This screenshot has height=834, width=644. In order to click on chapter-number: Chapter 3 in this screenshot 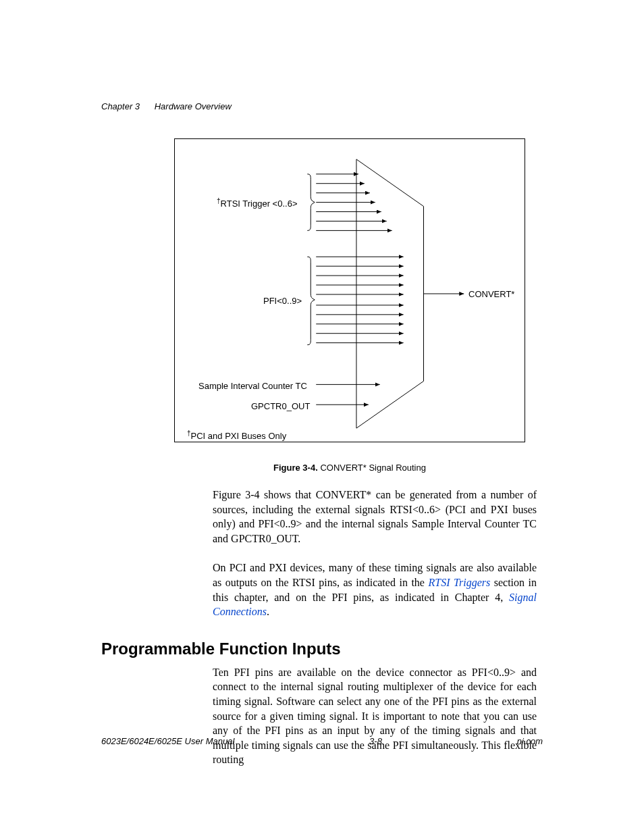, I will do `click(120, 107)`.